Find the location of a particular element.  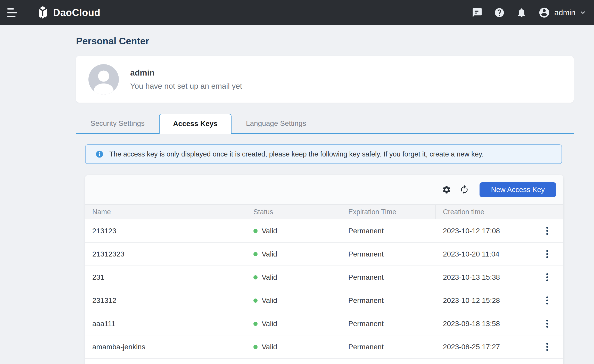

cell-name: 231312 is located at coordinates (166, 301).